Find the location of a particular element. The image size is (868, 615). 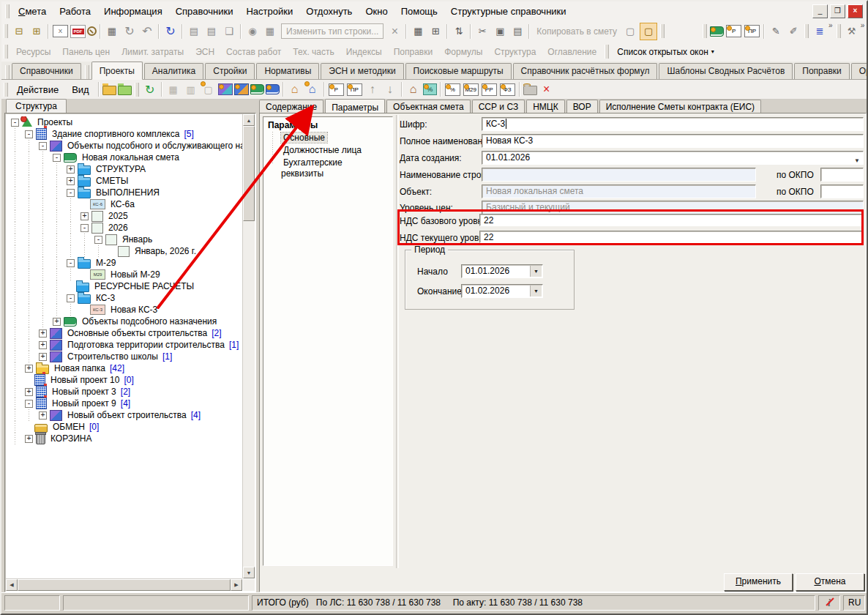

comment-icon: ❑ is located at coordinates (229, 31).